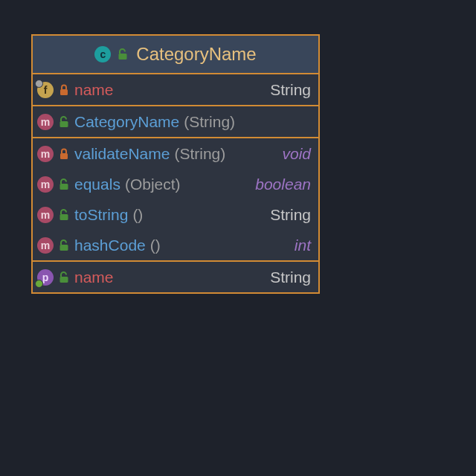 Image resolution: width=476 pixels, height=476 pixels. Describe the element at coordinates (296, 154) in the screenshot. I see `member-type: void` at that location.